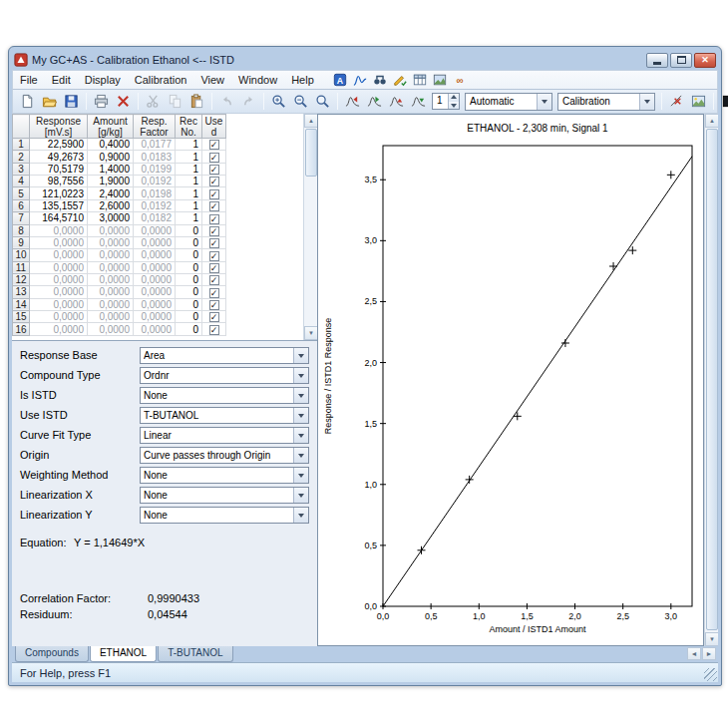 The height and width of the screenshot is (728, 728). Describe the element at coordinates (195, 654) in the screenshot. I see `tab-t-butanol: T-BUTANOL` at that location.